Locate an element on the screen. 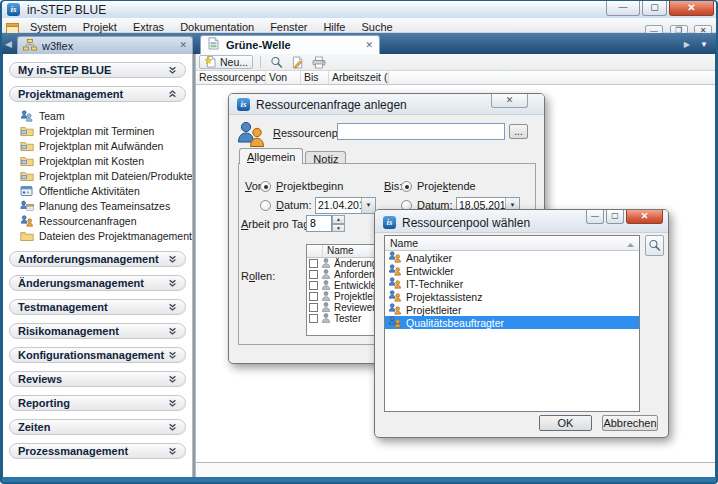 This screenshot has height=484, width=718. sidebar-group-label: Reporting is located at coordinates (44, 403).